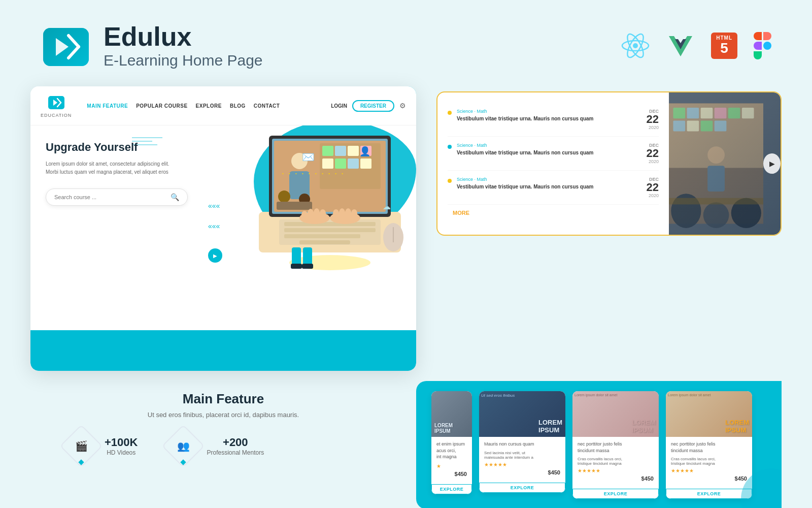  Describe the element at coordinates (461, 474) in the screenshot. I see `course-price-1: $450` at that location.